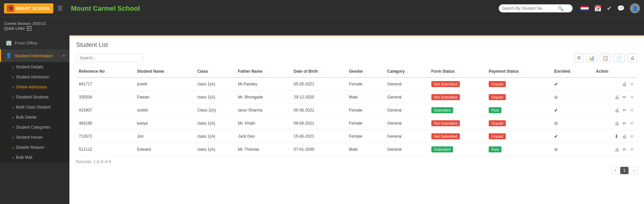 Image resolution: width=644 pixels, height=204 pixels. What do you see at coordinates (357, 171) in the screenshot?
I see `pagination: ‹ 1 ›` at bounding box center [357, 171].